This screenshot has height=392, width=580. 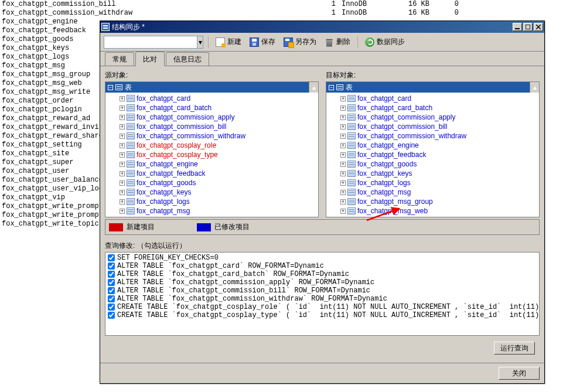 I want to click on query-line: CREATE TABLE `fox_chatgpt_cosplay_type` …, so click(x=322, y=315).